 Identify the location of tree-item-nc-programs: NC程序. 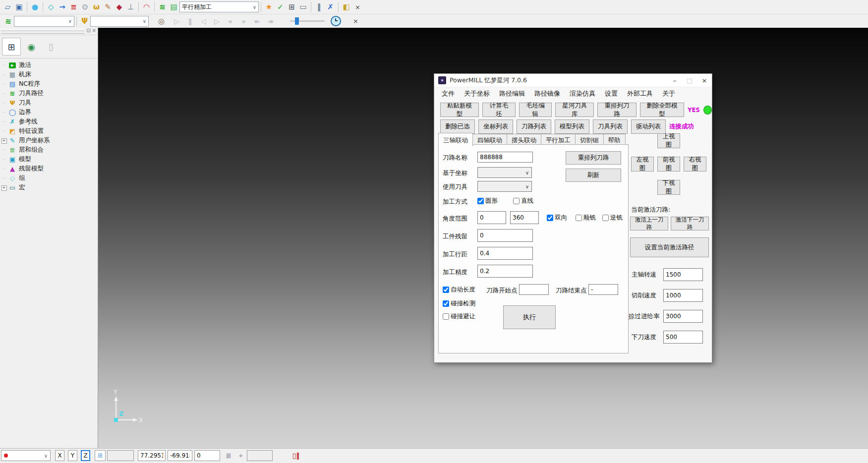
(49, 84).